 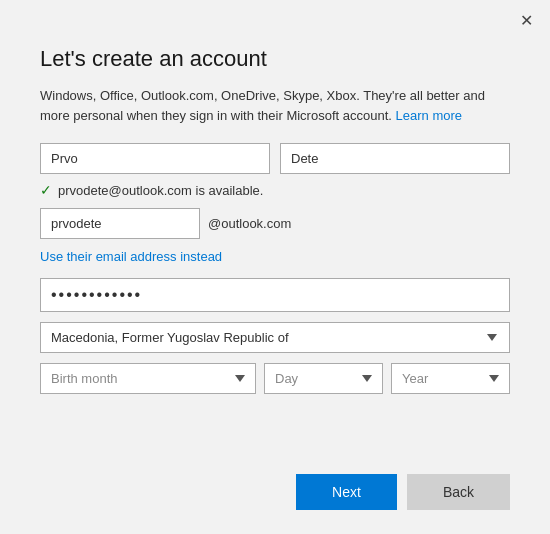 What do you see at coordinates (275, 295) in the screenshot?
I see `password-input` at bounding box center [275, 295].